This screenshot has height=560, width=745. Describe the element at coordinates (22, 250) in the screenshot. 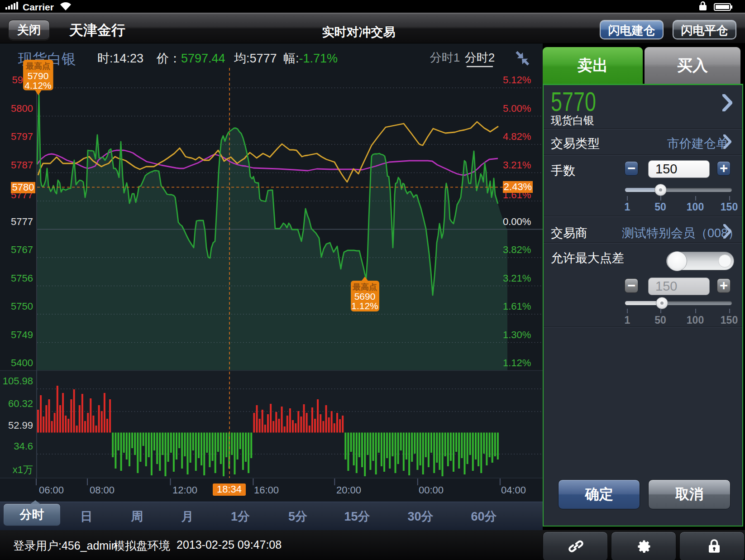

I see `svg-text: 5767` at that location.